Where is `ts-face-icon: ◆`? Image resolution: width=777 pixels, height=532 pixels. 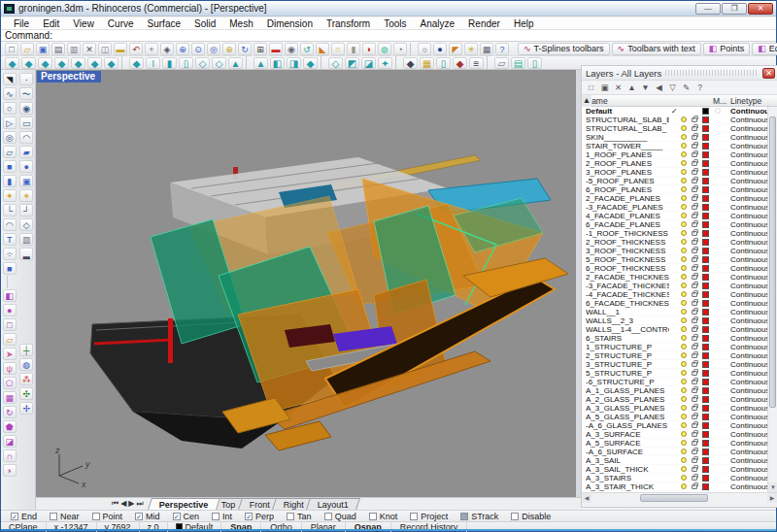 ts-face-icon: ◆ is located at coordinates (78, 63).